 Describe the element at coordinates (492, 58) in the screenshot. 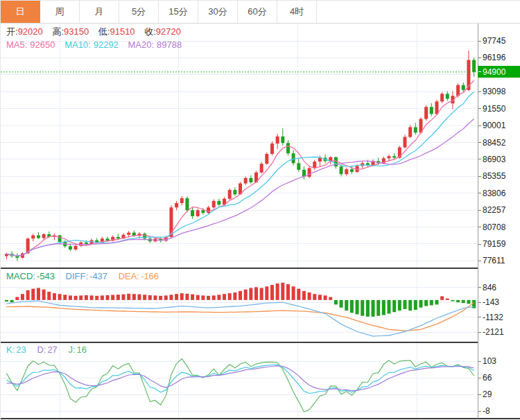

I see `price-axis-label: 96196` at that location.